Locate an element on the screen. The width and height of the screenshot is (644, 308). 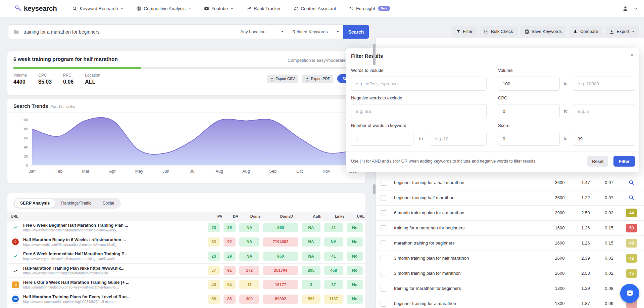
serp-result-row: 8 Week Half Marathon Training Program | … is located at coordinates (187, 307).